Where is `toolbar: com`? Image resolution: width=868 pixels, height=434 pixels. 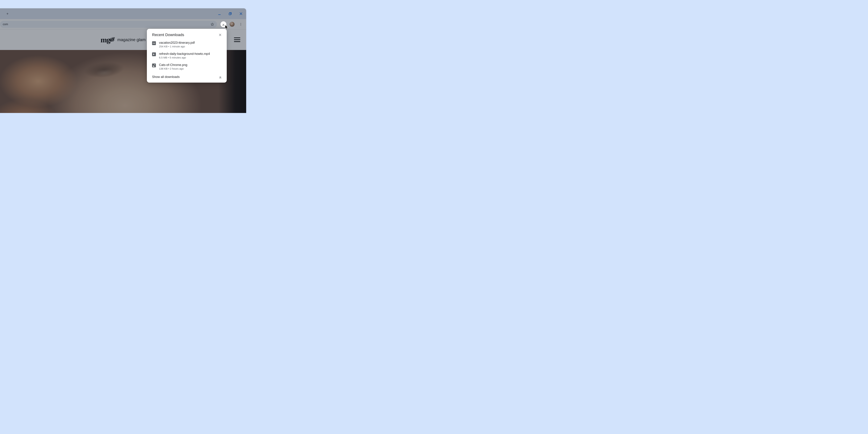 toolbar: com is located at coordinates (123, 24).